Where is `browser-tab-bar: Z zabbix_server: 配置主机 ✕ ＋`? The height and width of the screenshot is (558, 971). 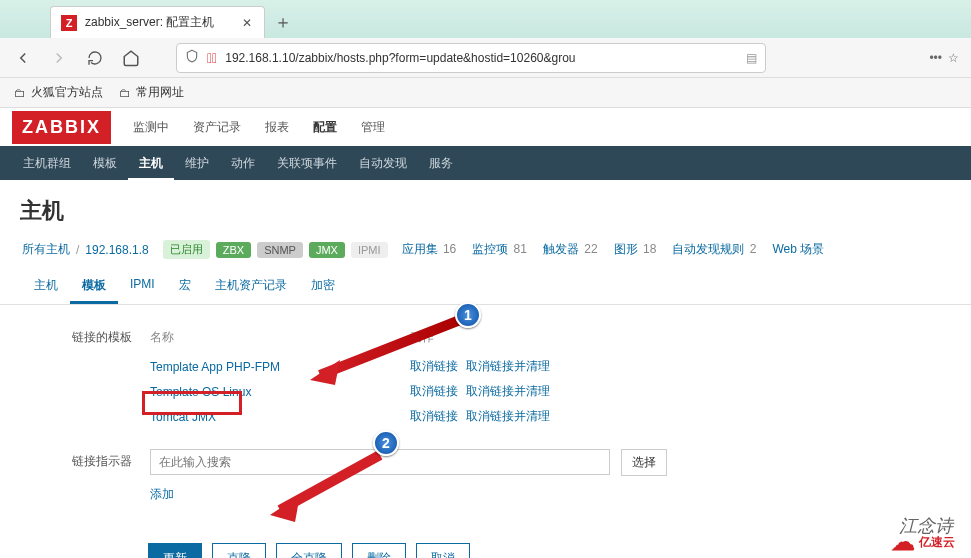 browser-tab-bar: Z zabbix_server: 配置主机 ✕ ＋ is located at coordinates (486, 19).